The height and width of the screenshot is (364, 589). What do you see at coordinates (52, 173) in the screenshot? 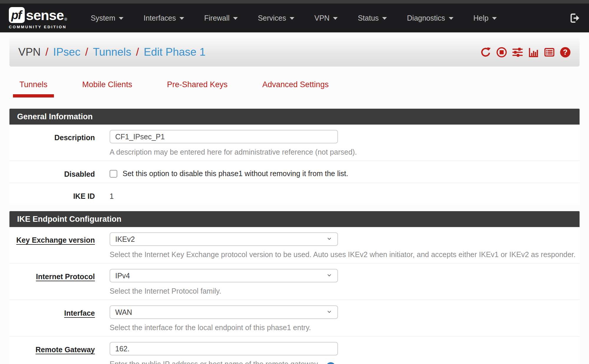
I see `disabled-label: Disabled` at bounding box center [52, 173].